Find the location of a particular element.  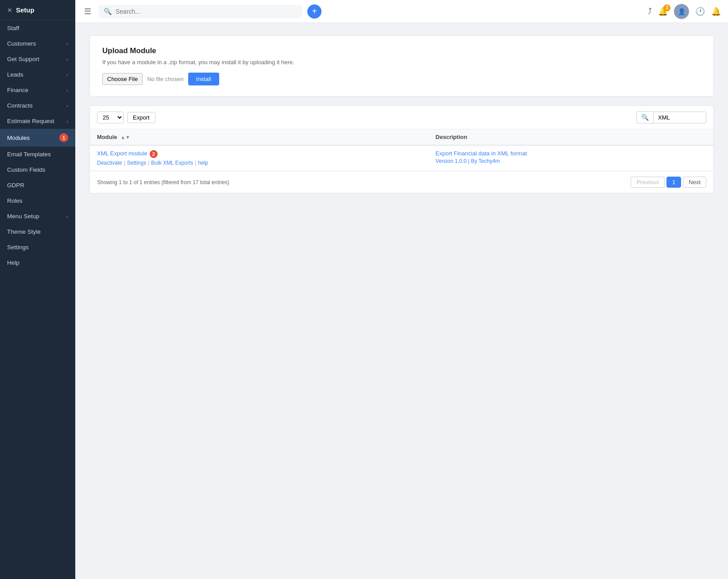

upload-module-title: Upload Module is located at coordinates (402, 51).